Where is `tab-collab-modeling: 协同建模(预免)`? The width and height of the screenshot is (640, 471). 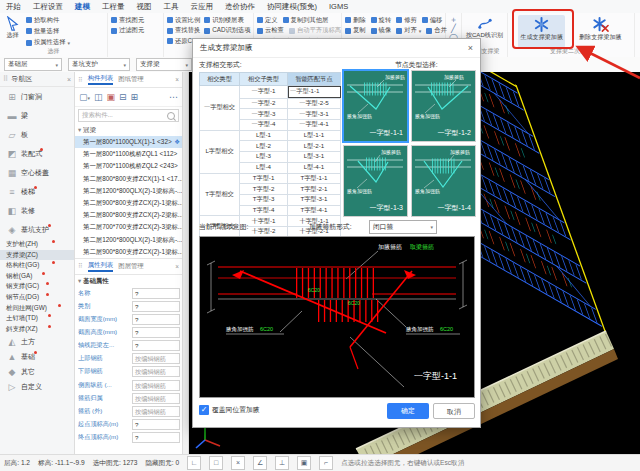 tab-collab-modeling: 协同建模(预免) is located at coordinates (292, 7).